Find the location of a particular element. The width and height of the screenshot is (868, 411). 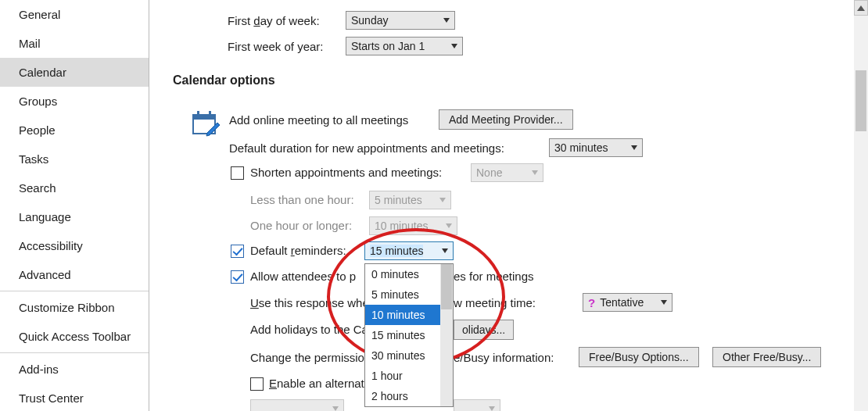

sidebar-item-search: Search is located at coordinates (74, 188).